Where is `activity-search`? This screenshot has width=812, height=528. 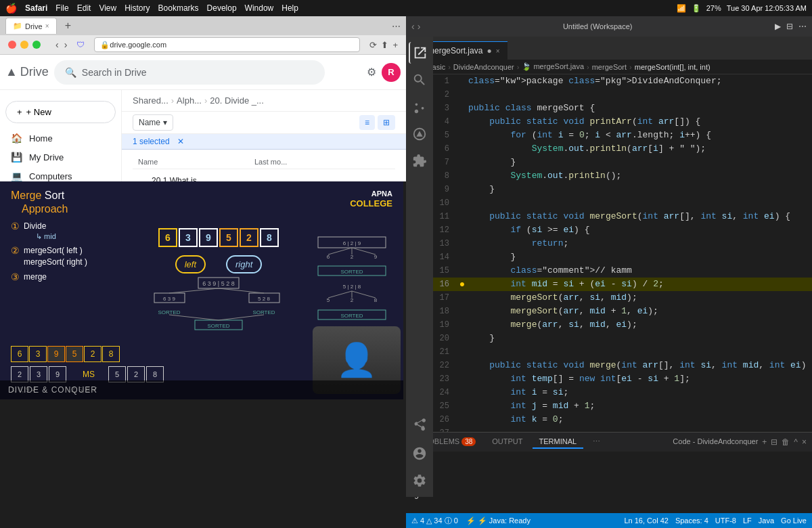
activity-search is located at coordinates (420, 80).